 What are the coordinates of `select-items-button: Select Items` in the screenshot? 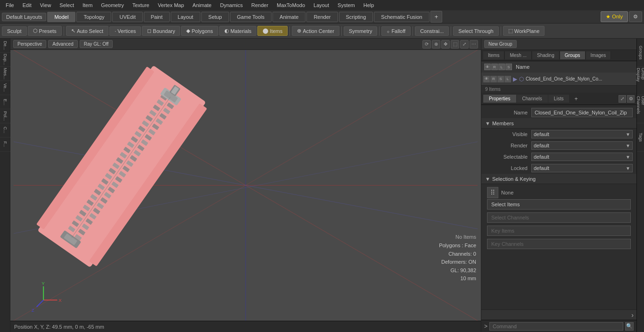 It's located at (559, 204).